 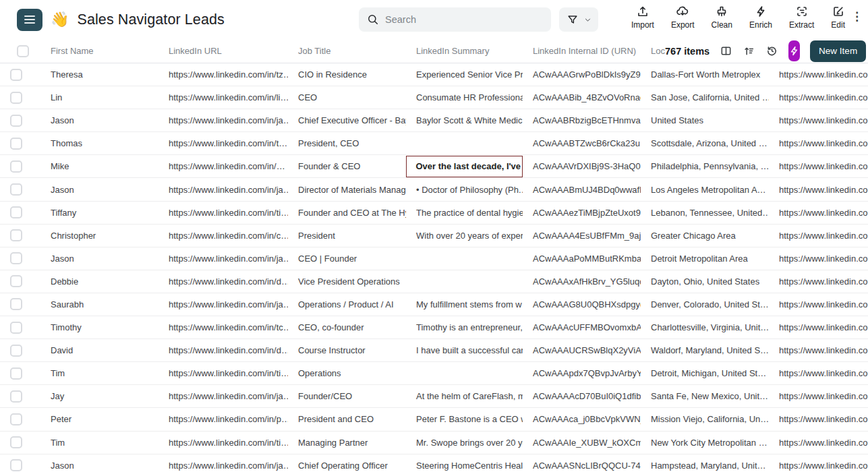 What do you see at coordinates (223, 51) in the screenshot?
I see `header-linkedin-url: LinkedIn URL` at bounding box center [223, 51].